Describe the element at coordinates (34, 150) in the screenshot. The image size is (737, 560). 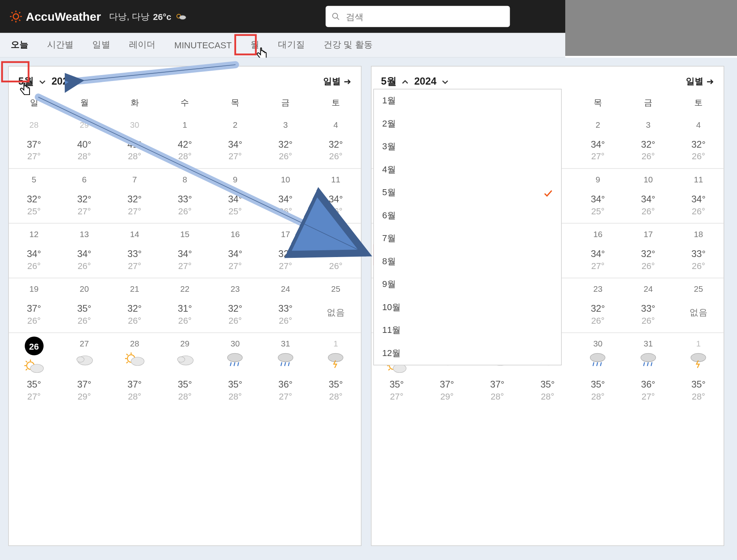
I see `temp-block: 37°27°` at that location.